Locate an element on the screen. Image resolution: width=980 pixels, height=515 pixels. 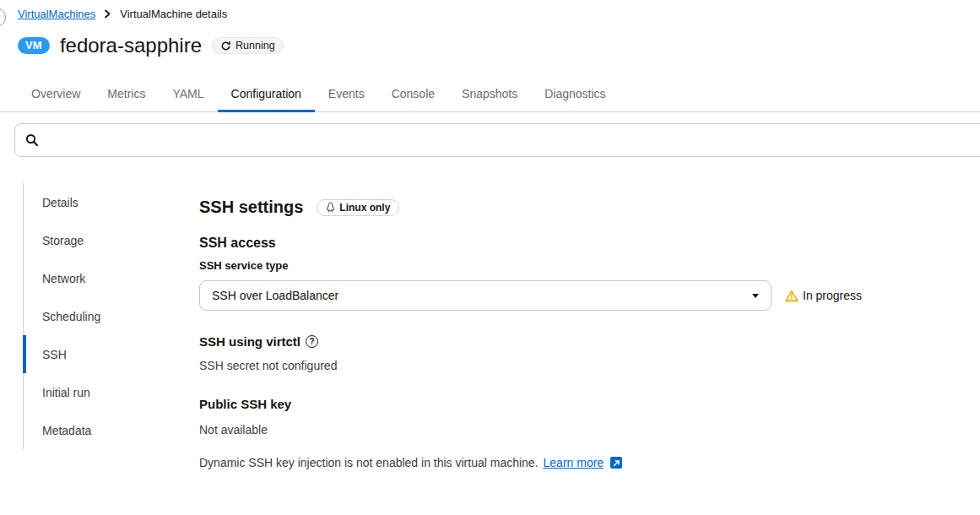
sidebar-item-network: Network is located at coordinates (101, 279).